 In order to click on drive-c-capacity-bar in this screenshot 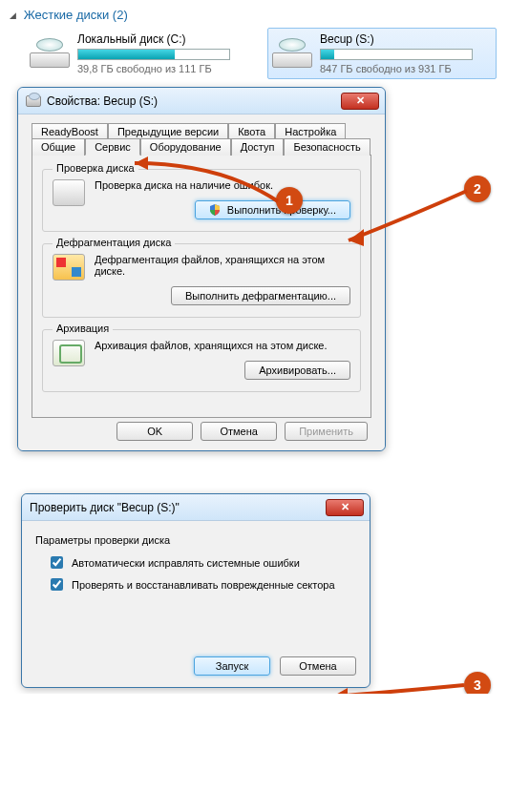, I will do `click(154, 54)`.